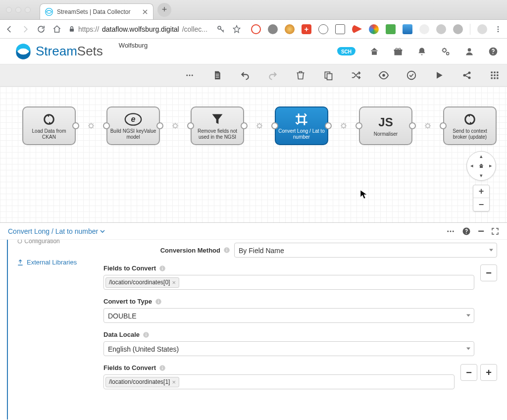  Describe the element at coordinates (489, 372) in the screenshot. I see `add-group-button: +` at that location.